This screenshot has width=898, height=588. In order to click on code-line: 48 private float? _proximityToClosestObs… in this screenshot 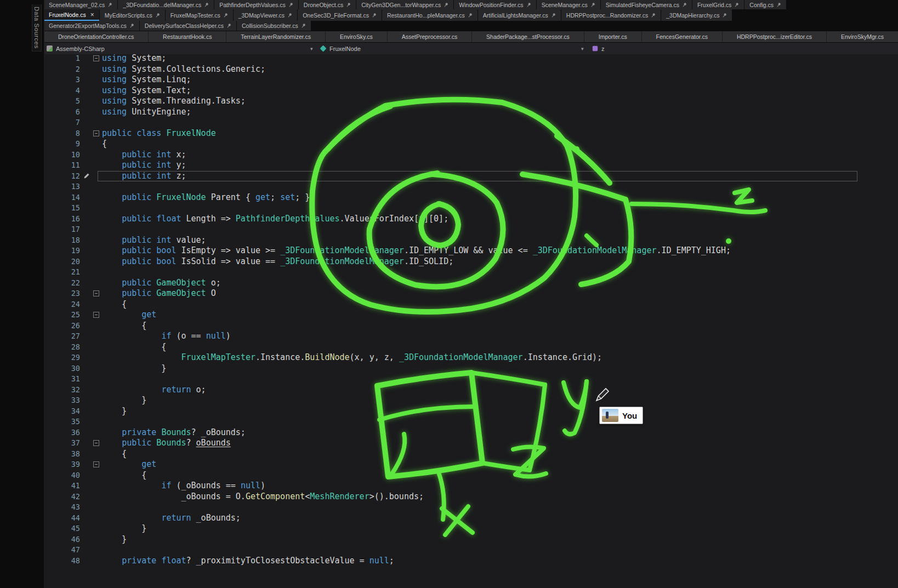, I will do `click(471, 561)`.